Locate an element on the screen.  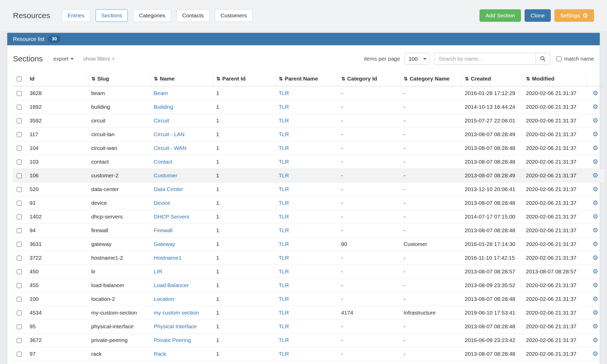
name-link: Circuit - LAN is located at coordinates (169, 134).